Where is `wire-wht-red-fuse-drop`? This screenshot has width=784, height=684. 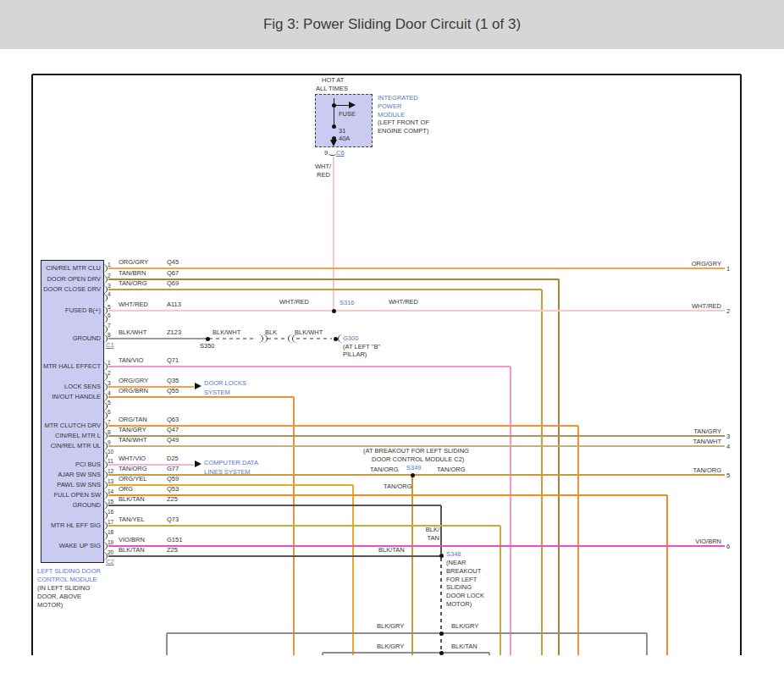 wire-wht-red-fuse-drop is located at coordinates (334, 234).